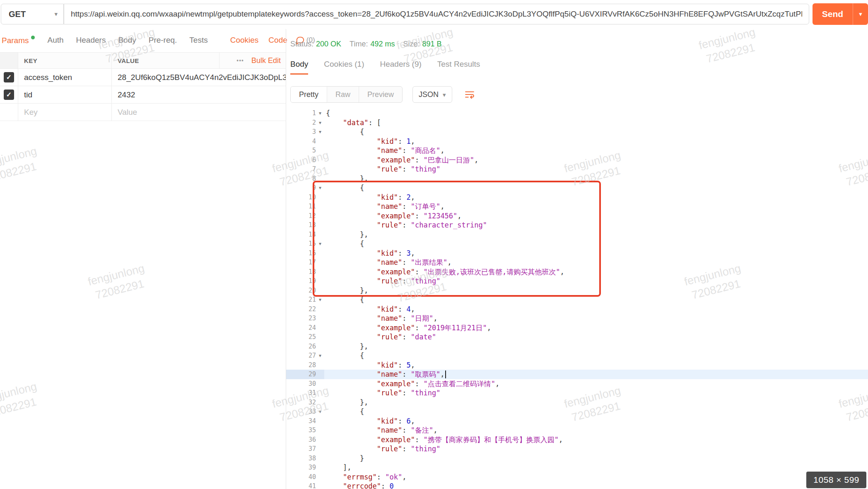 Image resolution: width=868 pixels, height=489 pixels. Describe the element at coordinates (401, 160) in the screenshot. I see `code-text: "example": "巴拿山一日游",` at that location.